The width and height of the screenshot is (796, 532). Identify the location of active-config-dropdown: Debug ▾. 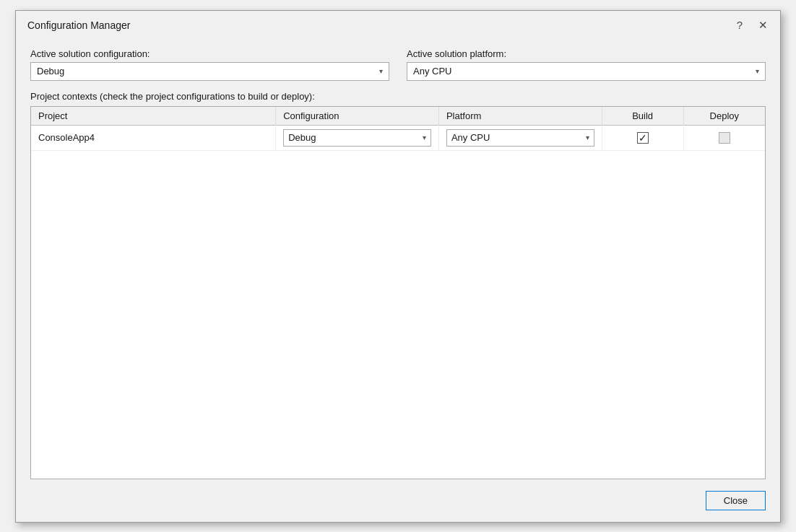
(209, 71).